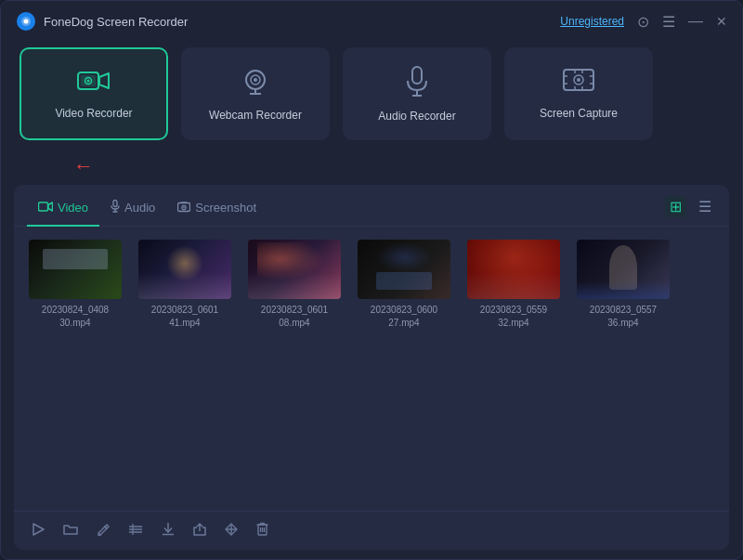 This screenshot has height=560, width=743. Describe the element at coordinates (93, 113) in the screenshot. I see `video-recorder-label: Video Recorder` at that location.